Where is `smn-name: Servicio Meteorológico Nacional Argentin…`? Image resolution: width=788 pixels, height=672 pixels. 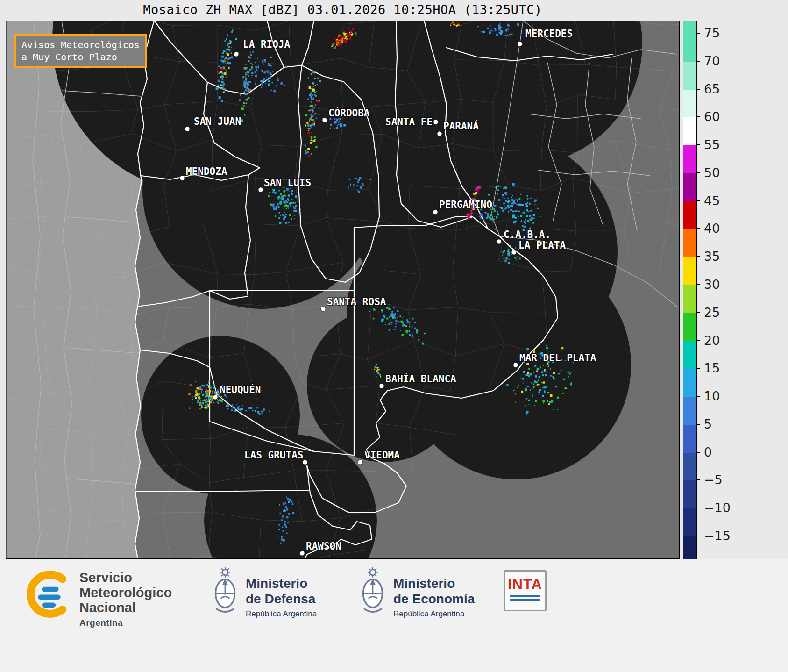 smn-name: Servicio Meteorológico Nacional Argentin… is located at coordinates (126, 599).